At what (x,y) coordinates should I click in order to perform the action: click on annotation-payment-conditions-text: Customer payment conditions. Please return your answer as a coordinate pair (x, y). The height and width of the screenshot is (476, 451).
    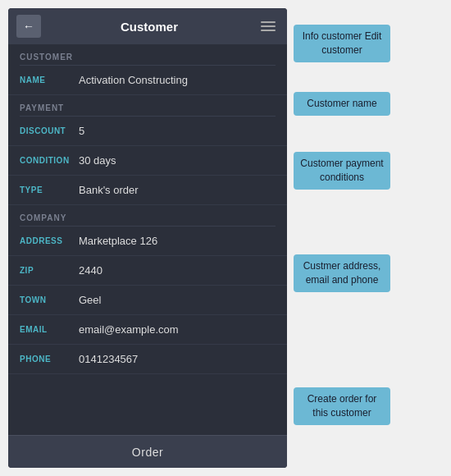
    Looking at the image, I should click on (341, 171).